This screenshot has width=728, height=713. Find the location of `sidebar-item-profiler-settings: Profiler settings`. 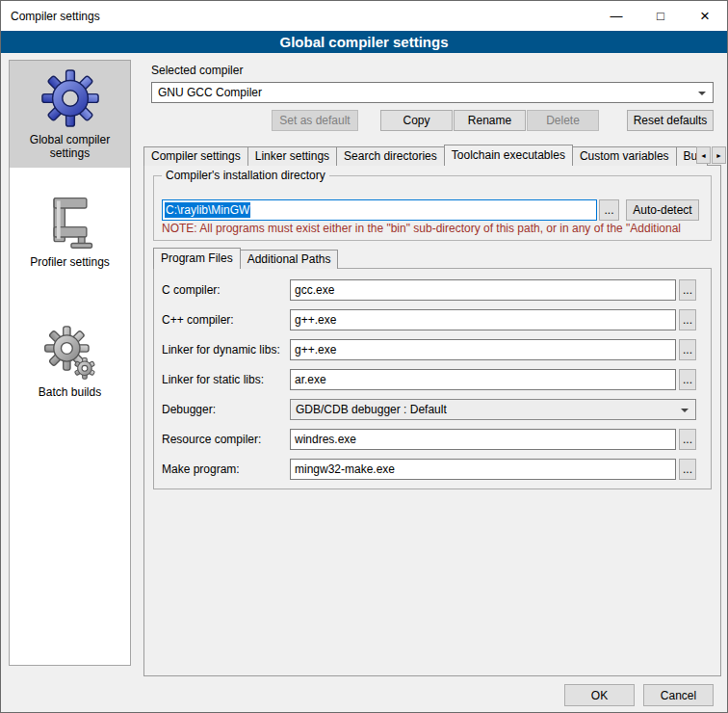

sidebar-item-profiler-settings: Profiler settings is located at coordinates (69, 231).